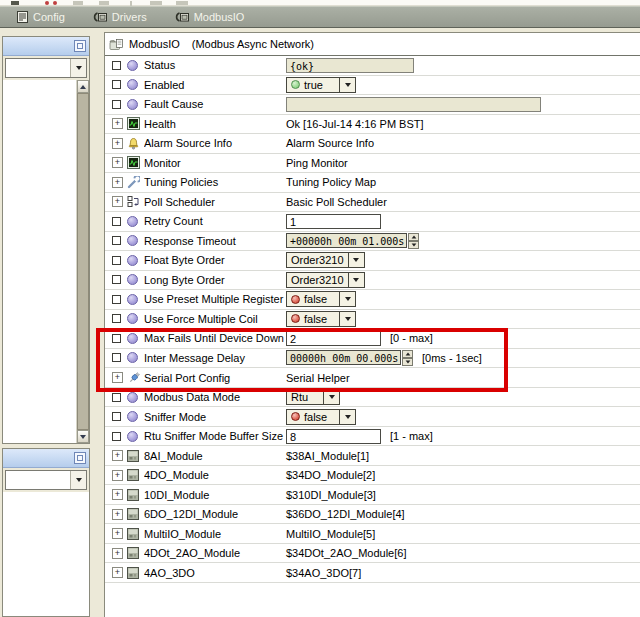 The width and height of the screenshot is (640, 617). Describe the element at coordinates (321, 299) in the screenshot. I see `dropdown-use-preset-multiple-register: false` at that location.